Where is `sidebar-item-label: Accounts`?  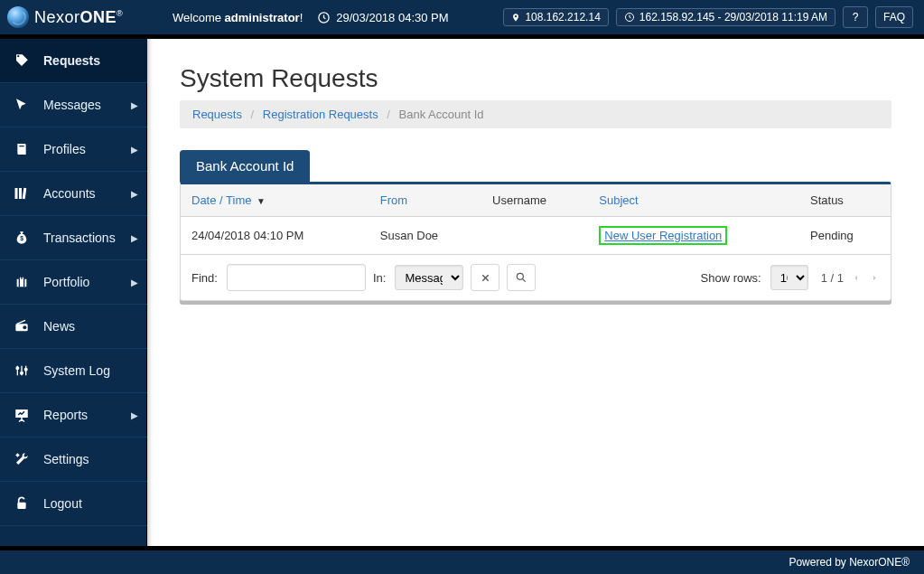
sidebar-item-label: Accounts is located at coordinates (70, 193).